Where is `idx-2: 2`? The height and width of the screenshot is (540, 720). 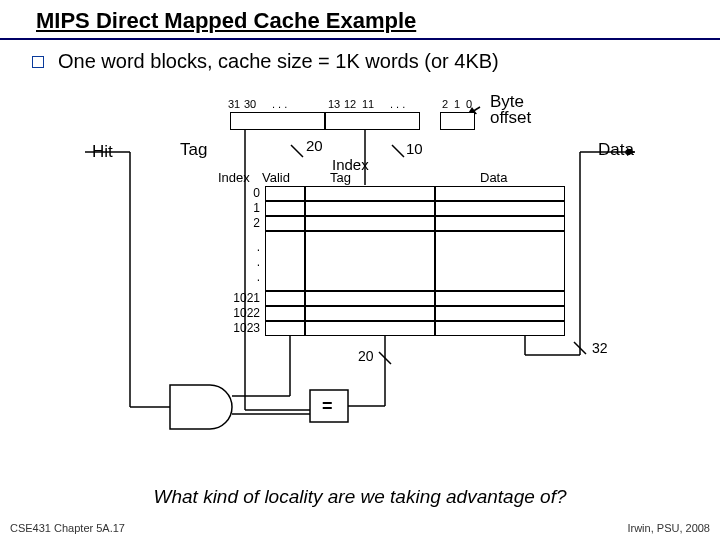 idx-2: 2 is located at coordinates (240, 223).